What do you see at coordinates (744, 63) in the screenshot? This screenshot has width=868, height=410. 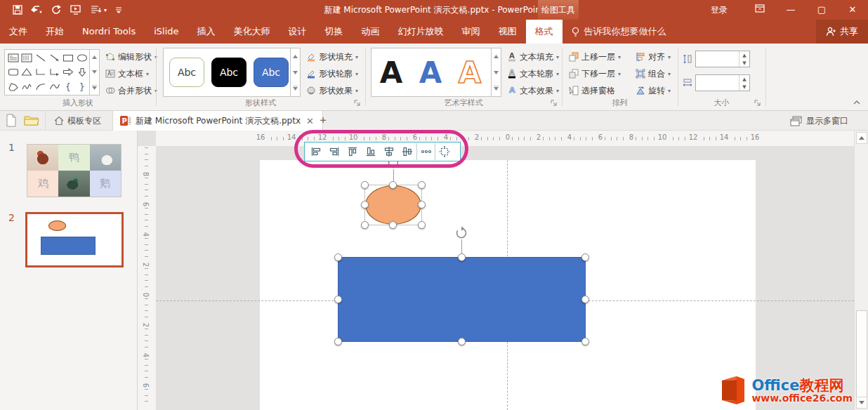 I see `height-down-icon: ▼` at bounding box center [744, 63].